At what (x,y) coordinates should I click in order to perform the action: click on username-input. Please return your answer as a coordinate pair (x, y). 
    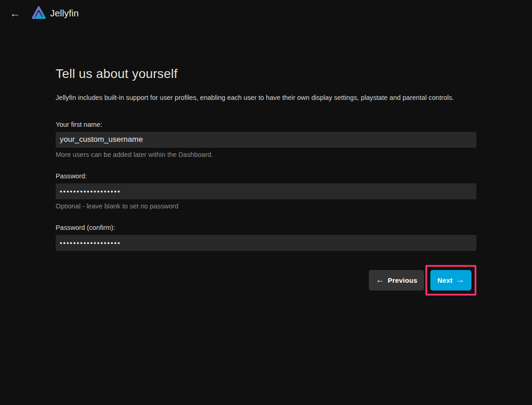
    Looking at the image, I should click on (266, 140).